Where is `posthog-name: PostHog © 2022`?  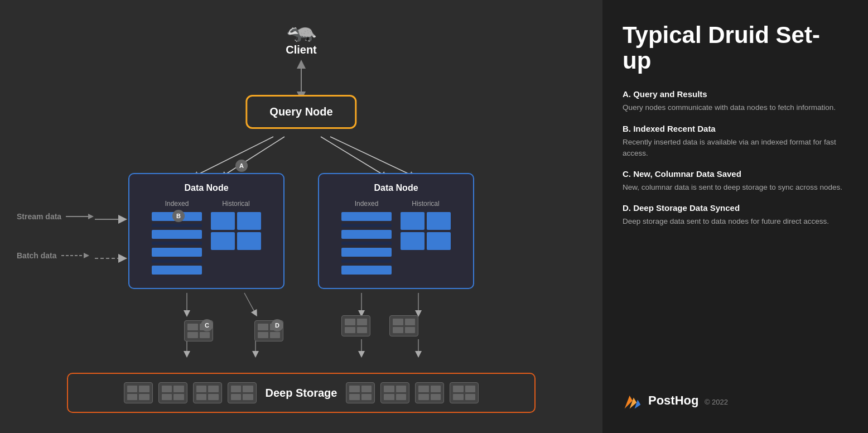
posthog-name: PostHog © 2022 is located at coordinates (688, 401).